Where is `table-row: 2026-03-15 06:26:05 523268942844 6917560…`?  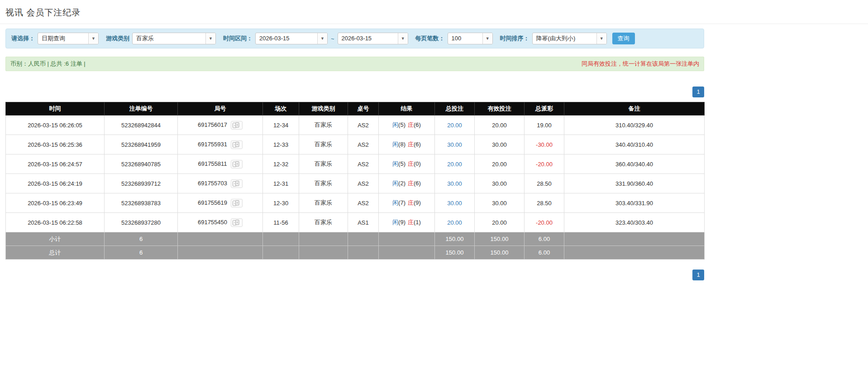 table-row: 2026-03-15 06:26:05 523268942844 6917560… is located at coordinates (355, 125).